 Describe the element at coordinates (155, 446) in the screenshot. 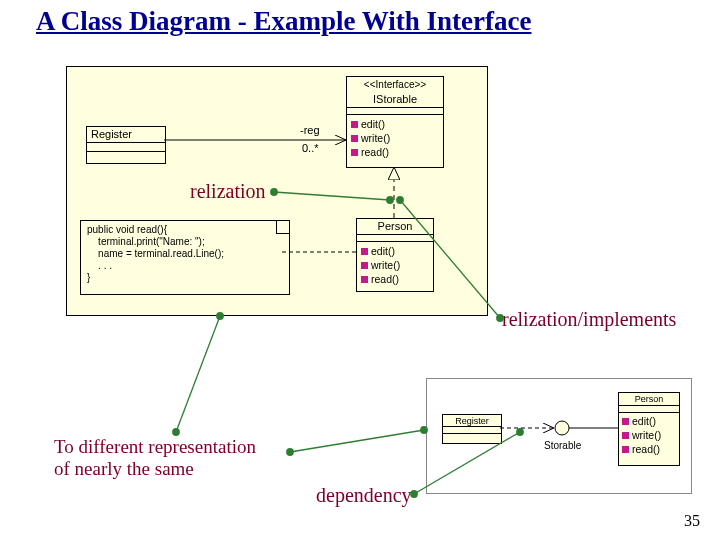

I see `label-diff-repr-l1: To different representation` at that location.